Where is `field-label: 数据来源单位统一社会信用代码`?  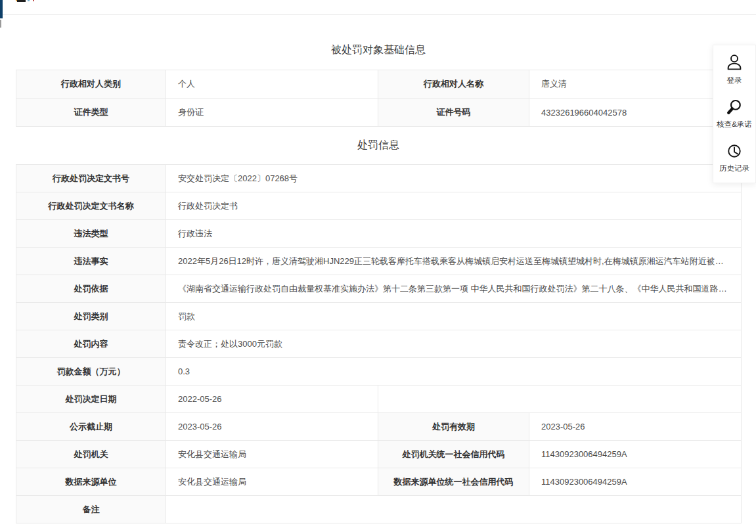 field-label: 数据来源单位统一社会信用代码 is located at coordinates (454, 482).